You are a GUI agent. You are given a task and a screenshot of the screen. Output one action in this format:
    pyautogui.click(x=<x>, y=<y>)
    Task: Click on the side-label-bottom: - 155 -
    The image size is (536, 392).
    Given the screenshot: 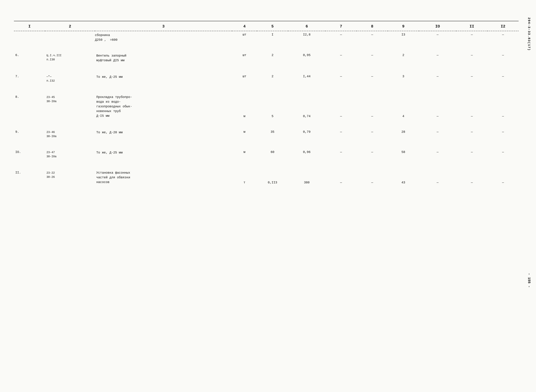 What is the action you would take?
    pyautogui.click(x=529, y=280)
    